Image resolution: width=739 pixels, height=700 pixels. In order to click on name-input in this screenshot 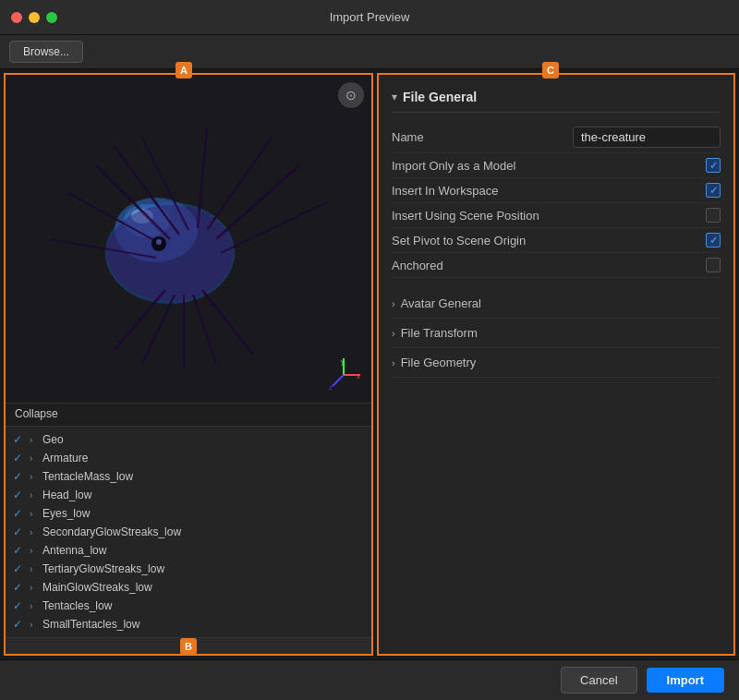, I will do `click(647, 137)`.